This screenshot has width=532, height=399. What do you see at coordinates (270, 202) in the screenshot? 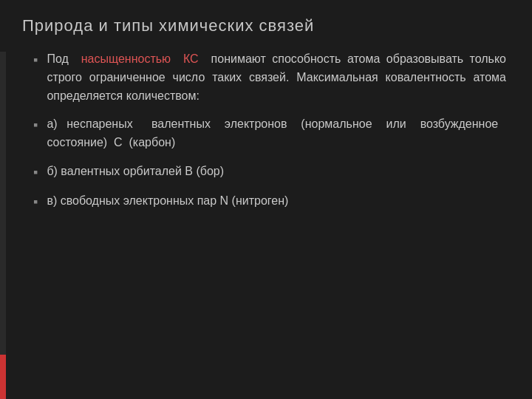
I see `bullet-item-4: ▪ в) свободных электронных пар N (нитрог…` at bounding box center [270, 202].